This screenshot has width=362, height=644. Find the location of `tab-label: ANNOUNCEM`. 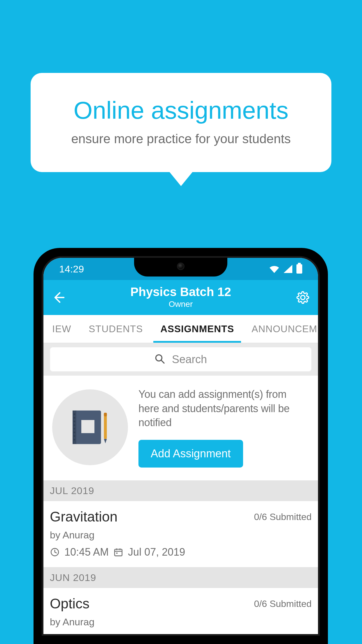

tab-label: ANNOUNCEM is located at coordinates (284, 329).